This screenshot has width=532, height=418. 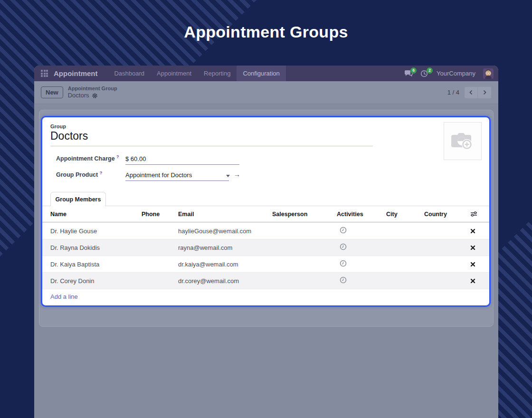 I want to click on group-product-input: Appointment for Doctors, so click(x=177, y=176).